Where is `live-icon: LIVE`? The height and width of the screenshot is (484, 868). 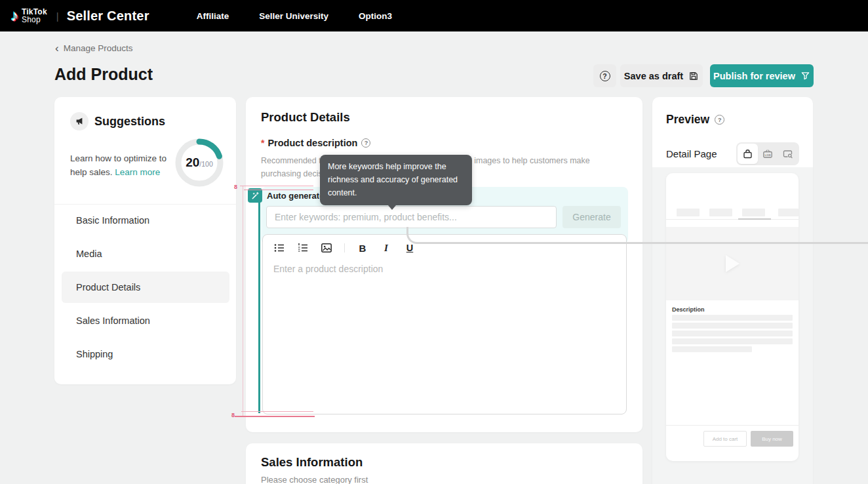
live-icon: LIVE is located at coordinates (768, 153).